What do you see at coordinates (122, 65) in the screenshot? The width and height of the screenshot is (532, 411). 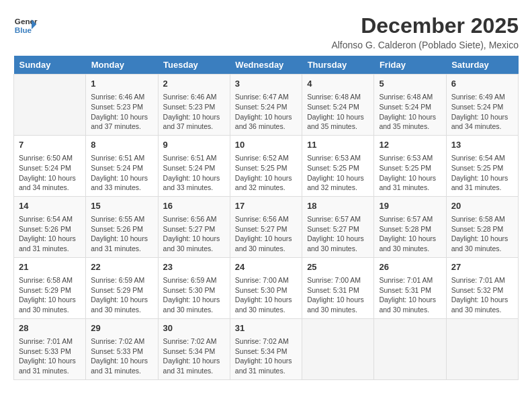 I see `col-monday: Monday` at bounding box center [122, 65].